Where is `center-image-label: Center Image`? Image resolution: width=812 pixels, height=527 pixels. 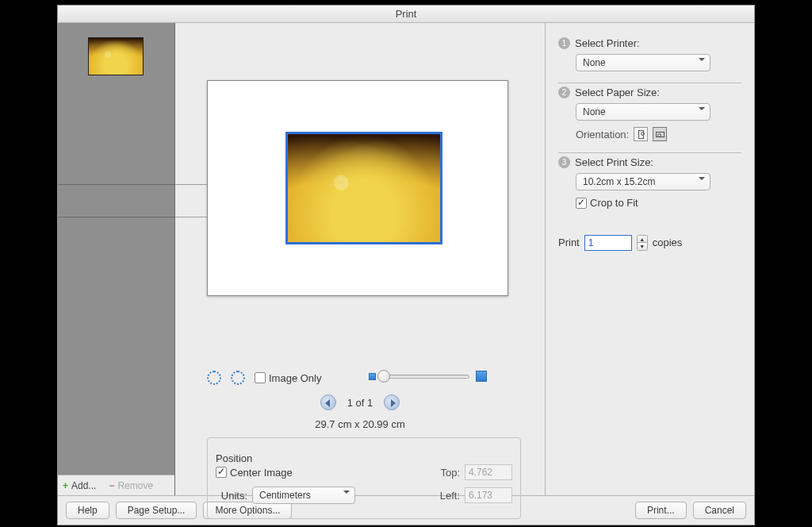
center-image-label: Center Image is located at coordinates (262, 473).